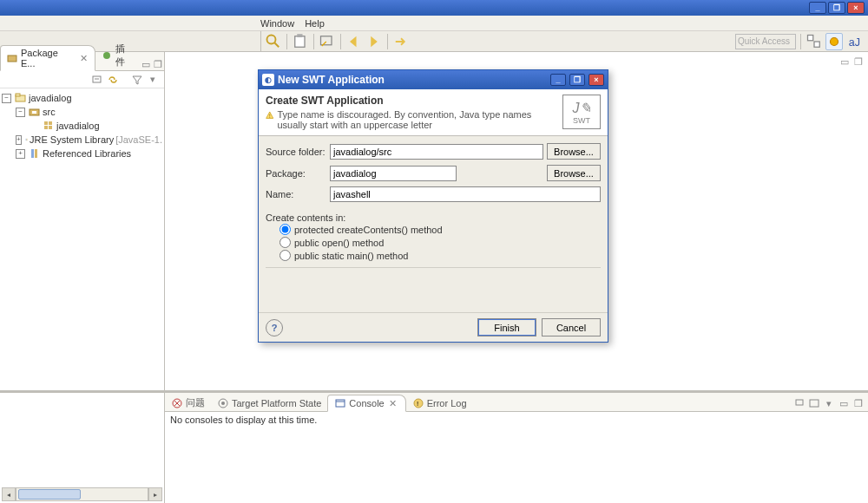  Describe the element at coordinates (285, 229) in the screenshot. I see `radio-create-contents` at that location.